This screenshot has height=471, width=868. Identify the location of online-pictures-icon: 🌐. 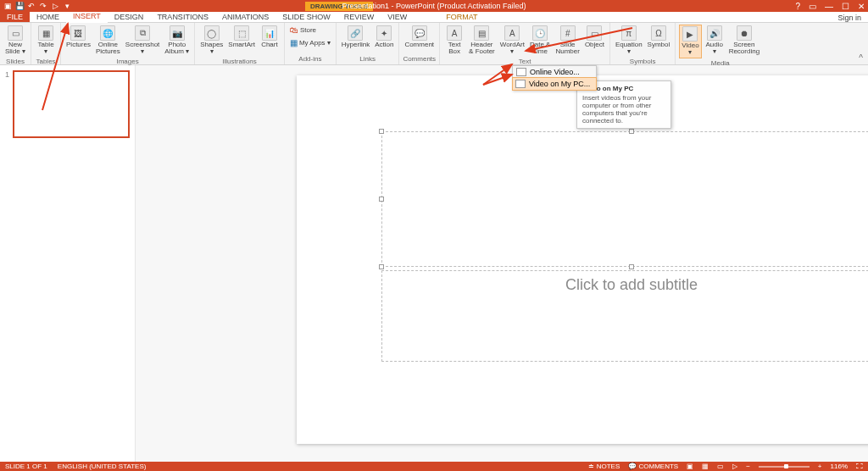
(108, 33).